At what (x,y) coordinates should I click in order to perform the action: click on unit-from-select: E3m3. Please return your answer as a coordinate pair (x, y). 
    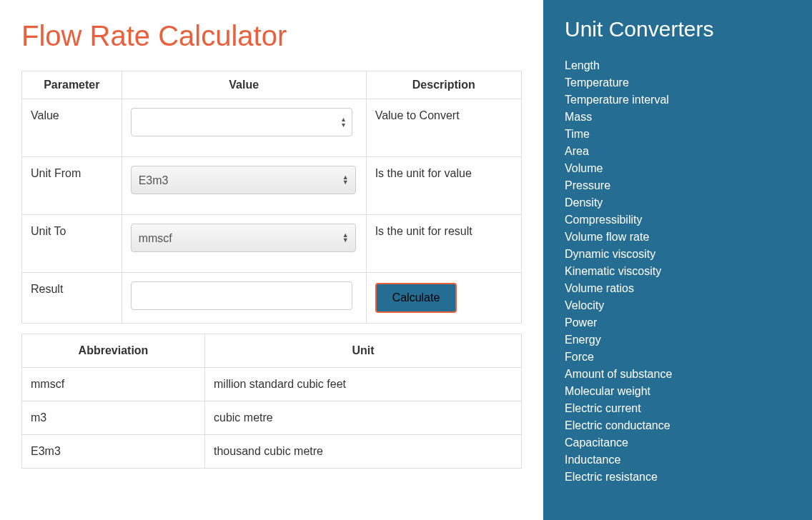
    Looking at the image, I should click on (243, 180).